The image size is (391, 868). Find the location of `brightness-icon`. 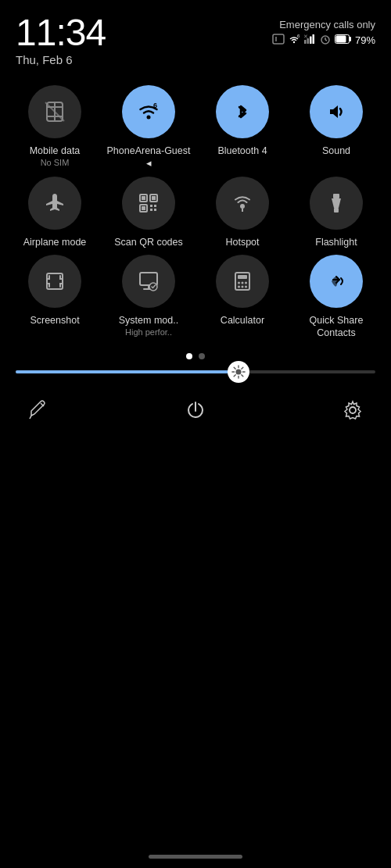

brightness-icon is located at coordinates (239, 372).